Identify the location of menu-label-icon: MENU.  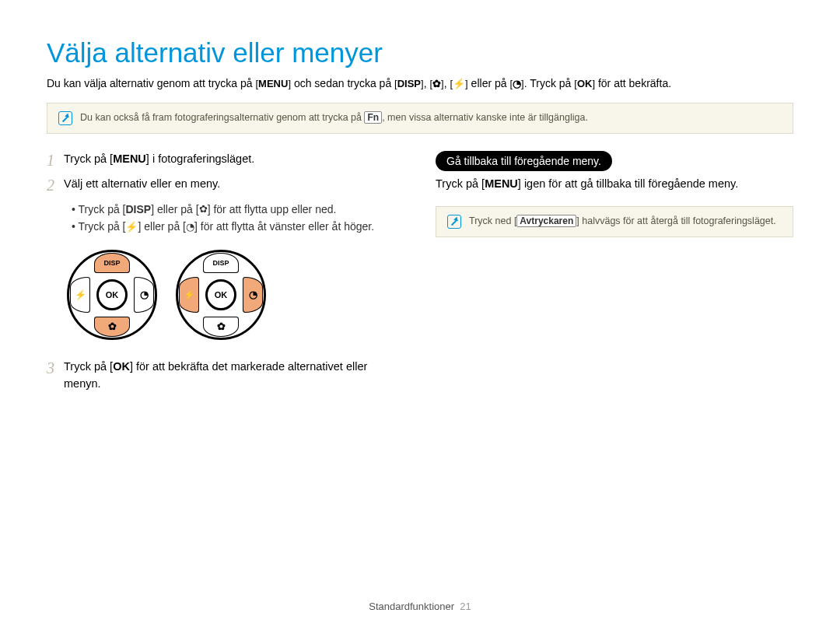
(273, 84).